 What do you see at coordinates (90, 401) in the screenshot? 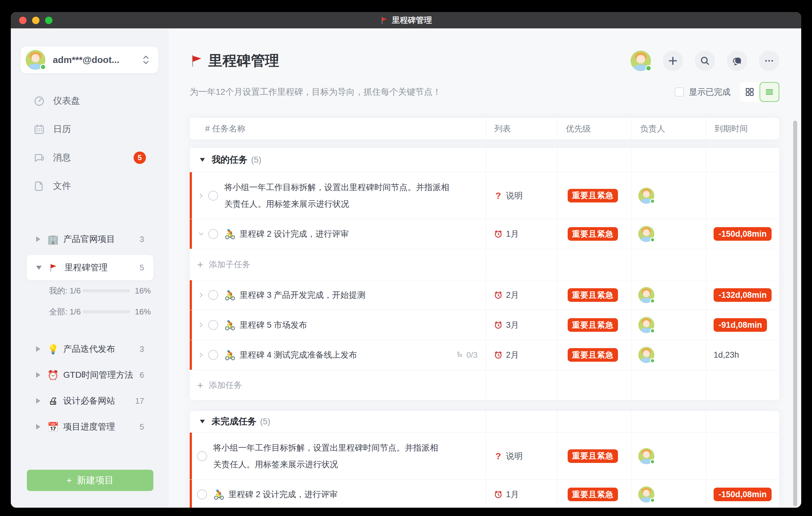
I see `project-item: 🖨 设计必备网站 17` at bounding box center [90, 401].